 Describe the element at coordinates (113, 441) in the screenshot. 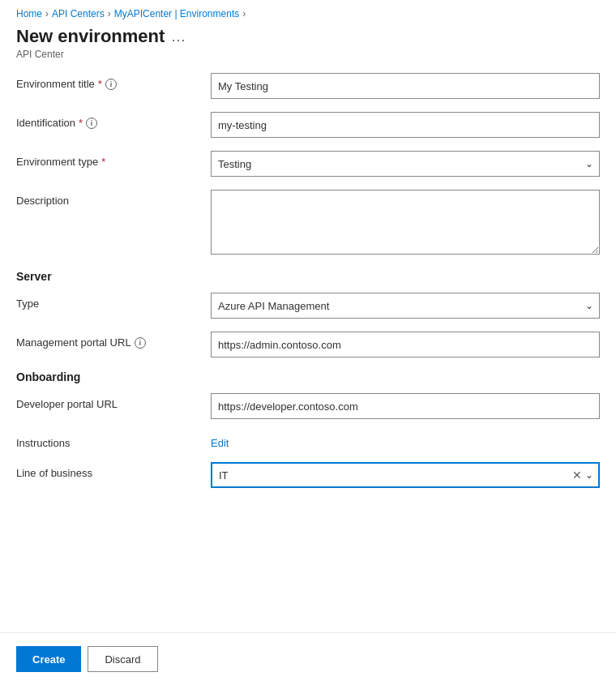

I see `instructions-label: Instructions` at that location.